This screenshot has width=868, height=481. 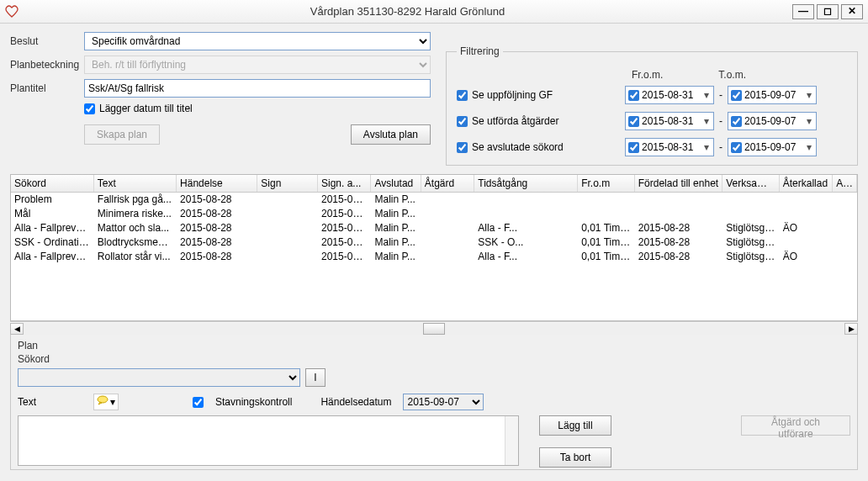 I want to click on filter-actions-checkbox, so click(x=463, y=121).